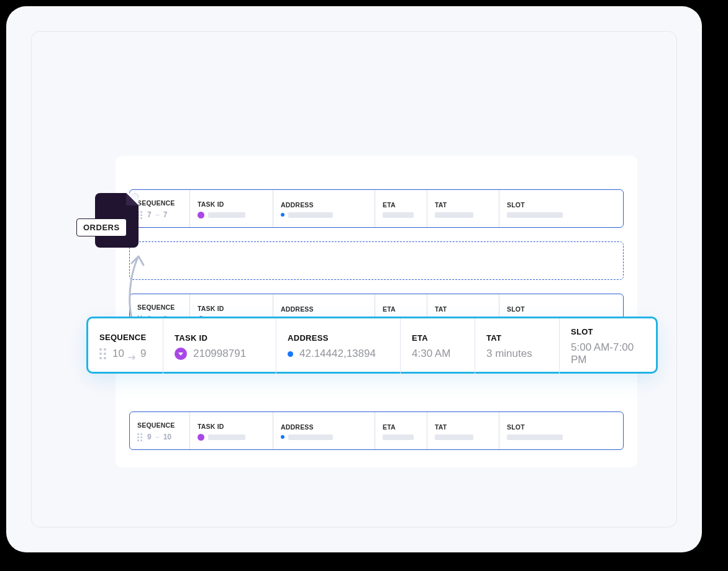  What do you see at coordinates (181, 354) in the screenshot?
I see `status-dropdown-icon` at bounding box center [181, 354].